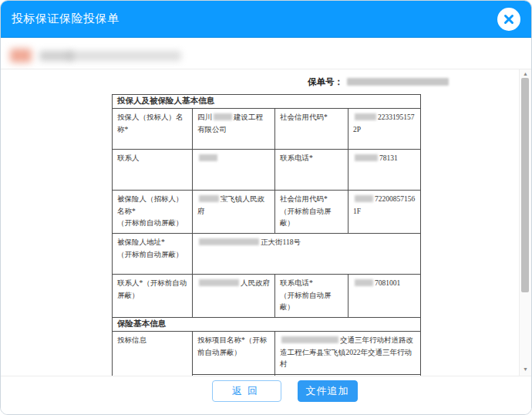 The width and height of the screenshot is (532, 415). I want to click on close-icon, so click(509, 19).